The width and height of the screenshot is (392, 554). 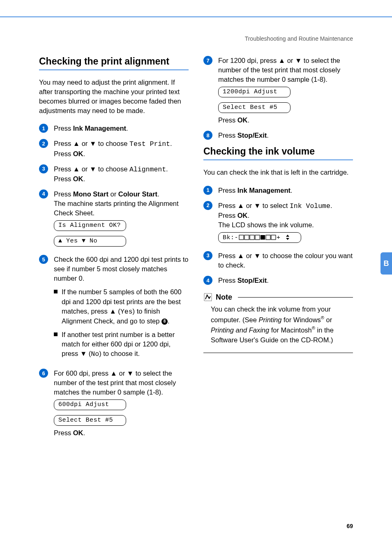 I want to click on ink-volume-svg: Bk:- +, so click(x=260, y=237).